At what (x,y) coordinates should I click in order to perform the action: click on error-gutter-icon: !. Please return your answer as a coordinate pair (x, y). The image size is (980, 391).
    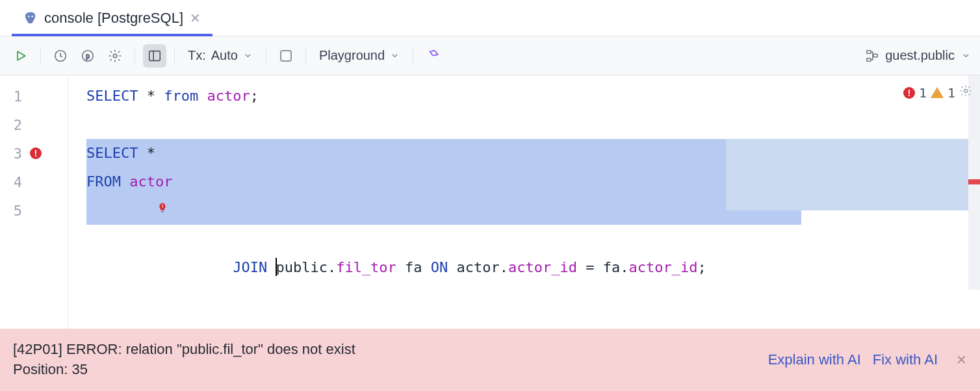
    Looking at the image, I should click on (45, 153).